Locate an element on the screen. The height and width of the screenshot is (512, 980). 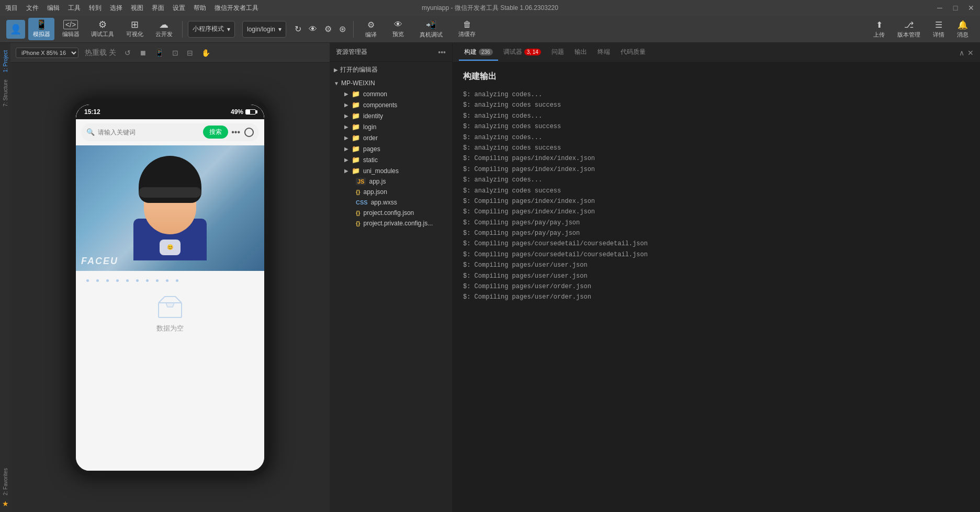
file-tree-actions: ••• is located at coordinates (442, 52).